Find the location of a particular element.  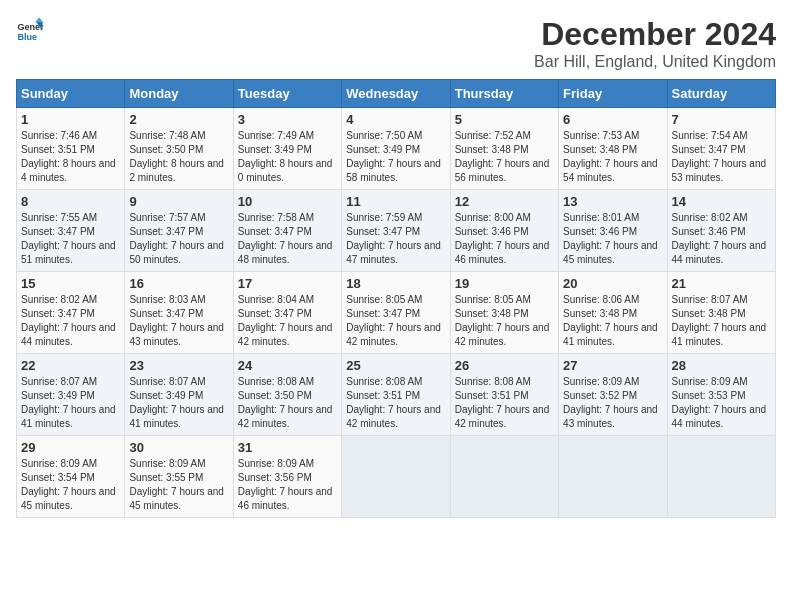

calendar-cell: 25Sunrise: 8:08 AMSunset: 3:51 PMDayligh… is located at coordinates (396, 395).